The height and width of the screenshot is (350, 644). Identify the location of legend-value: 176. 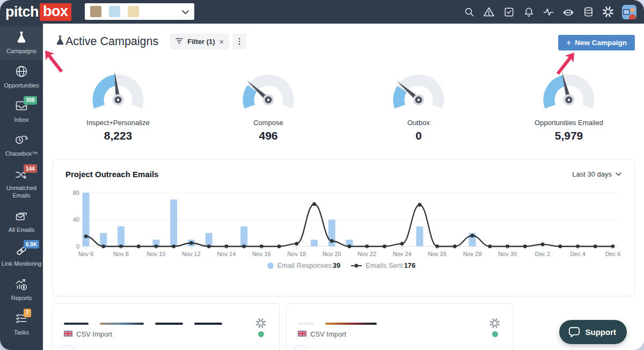
(410, 265).